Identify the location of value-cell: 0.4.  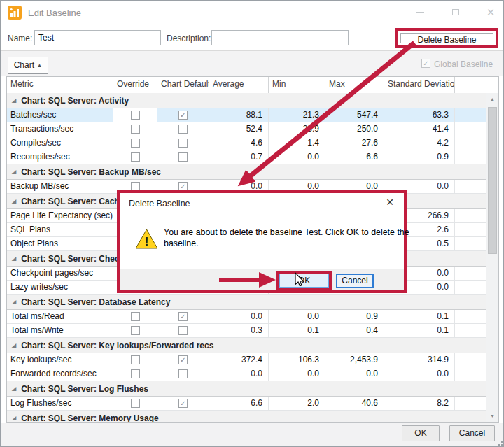
(355, 330).